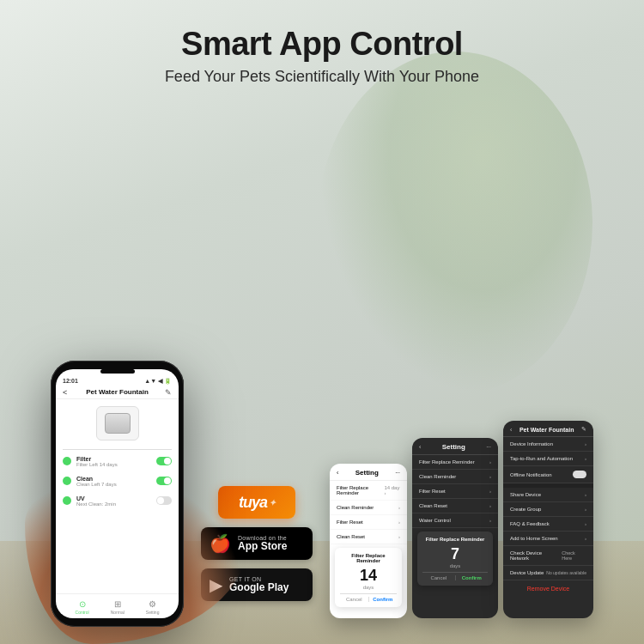  I want to click on separator, so click(117, 450).